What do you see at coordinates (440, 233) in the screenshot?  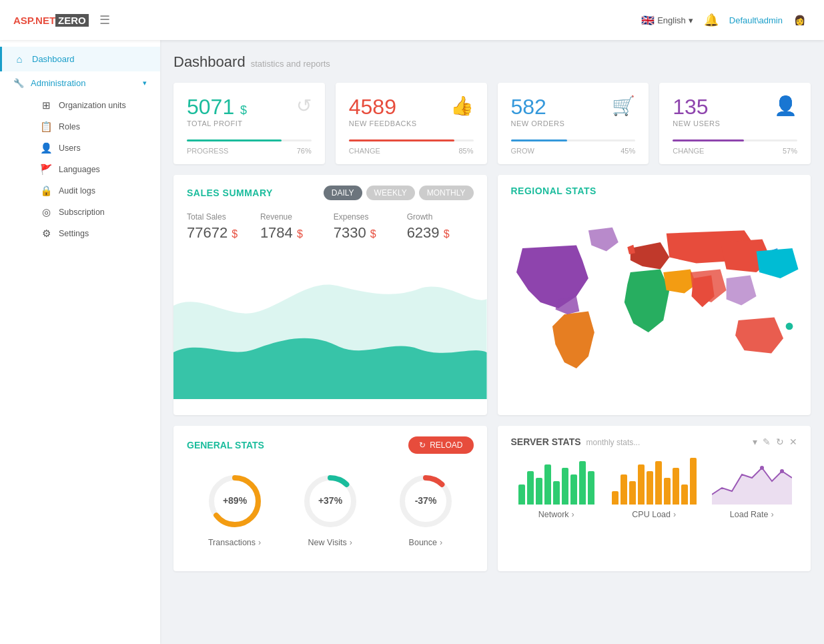 I see `growth-value: 6239 $` at bounding box center [440, 233].